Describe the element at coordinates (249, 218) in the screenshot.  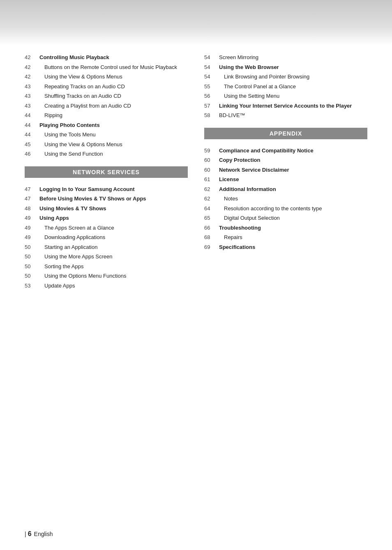
I see `entry-label: Digital Output Selection` at that location.